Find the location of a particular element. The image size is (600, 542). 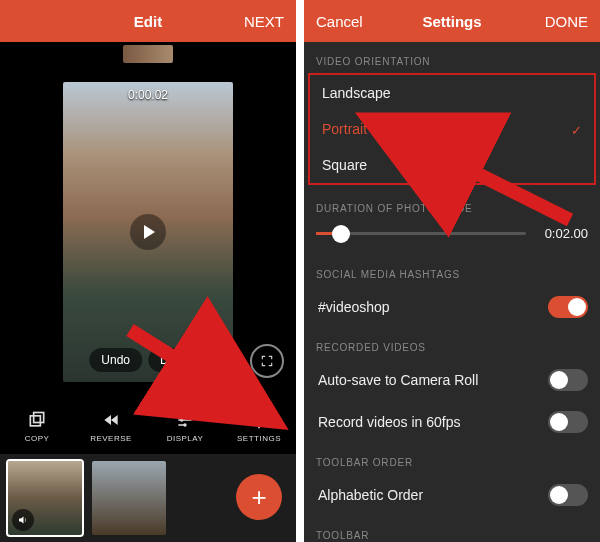

toolbar-order-header: TOOLBAR ORDER is located at coordinates (452, 458).